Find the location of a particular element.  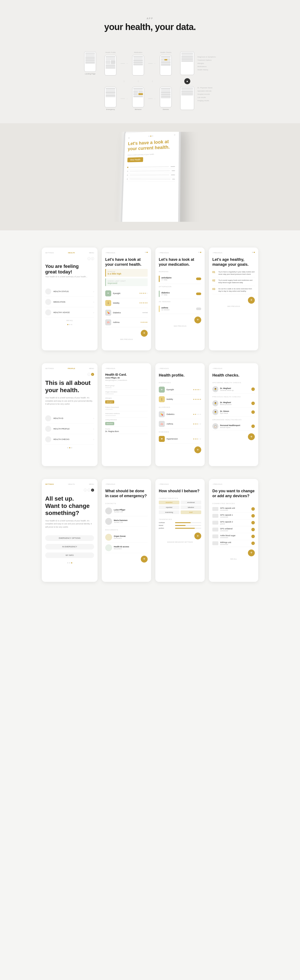

devices-screen-card: ‹ PREVIOUS Do you want to change or add … is located at coordinates (233, 530).